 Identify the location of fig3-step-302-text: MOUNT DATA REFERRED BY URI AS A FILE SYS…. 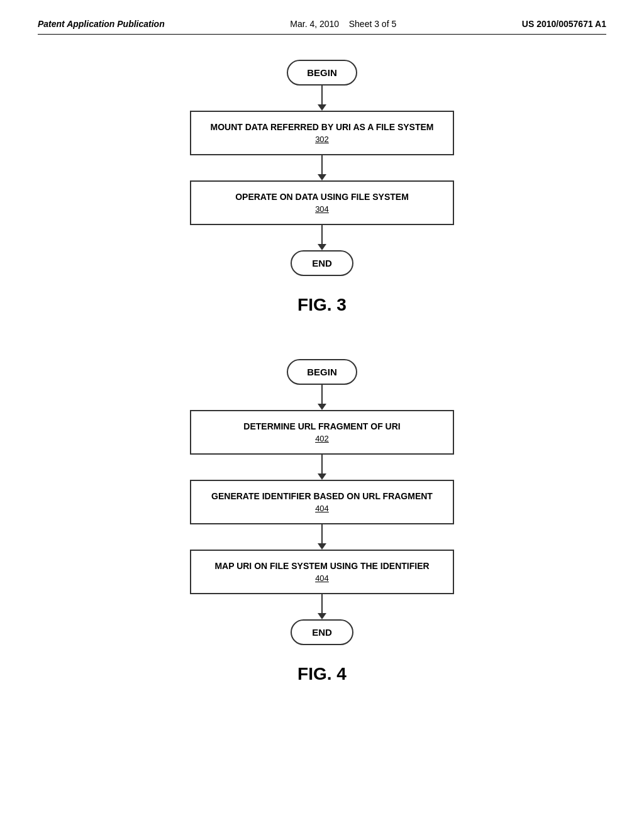
(322, 127).